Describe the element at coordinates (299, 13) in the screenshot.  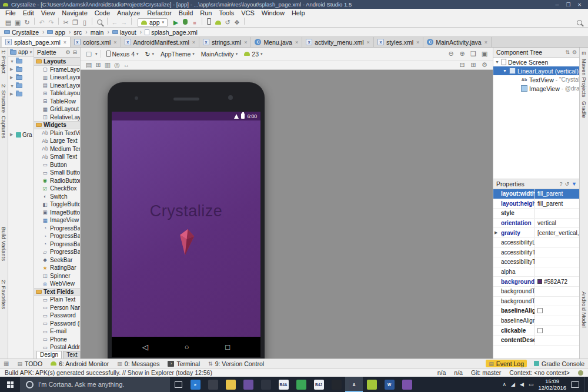
I see `menu-item: Help` at that location.